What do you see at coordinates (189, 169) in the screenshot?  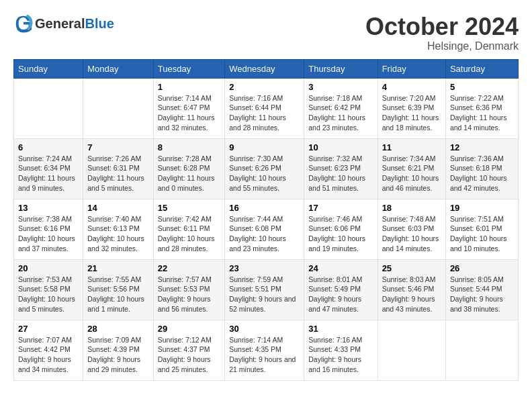 I see `day-cell-8: 8Sunrise: 7:28 AMSunset: 6:28 PMDaylight…` at bounding box center [189, 169].